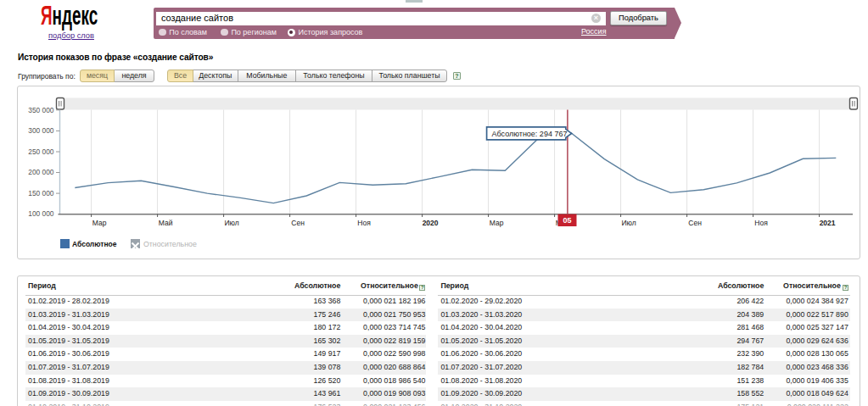 Image resolution: width=868 pixels, height=406 pixels. Describe the element at coordinates (828, 223) in the screenshot. I see `svg-text: 2021` at that location.